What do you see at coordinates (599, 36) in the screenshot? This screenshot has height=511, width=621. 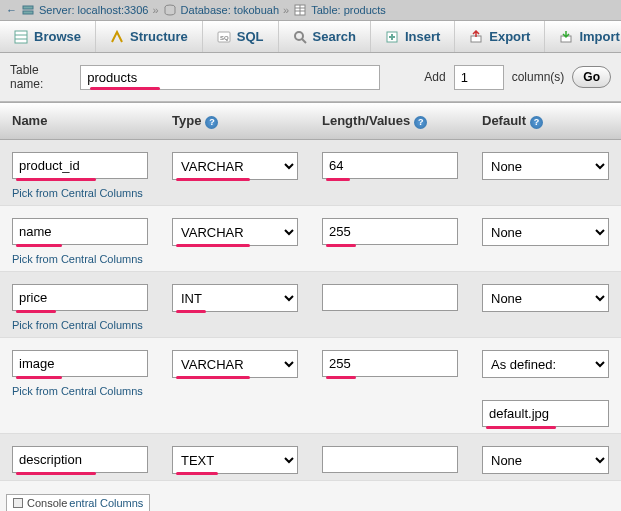 I see `tab-label: Import` at bounding box center [599, 36].